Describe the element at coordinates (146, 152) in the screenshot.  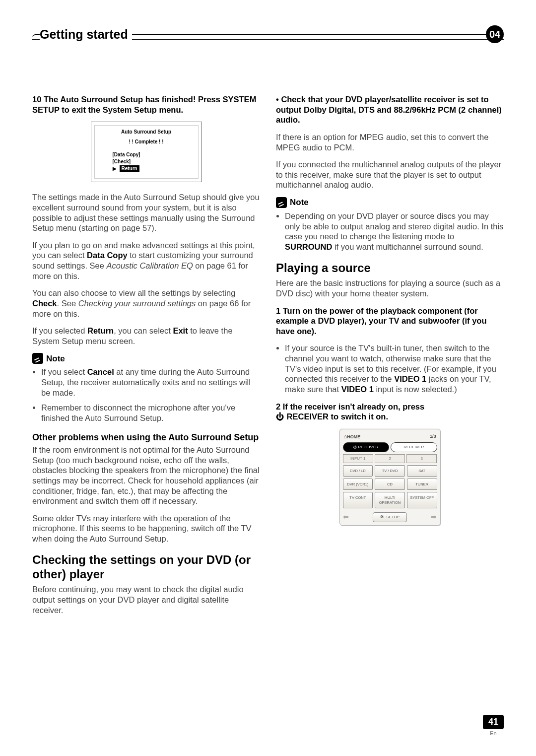
I see `osd-screenshot: Auto Surround Setup ! ! Complete ! ! [Da…` at that location.